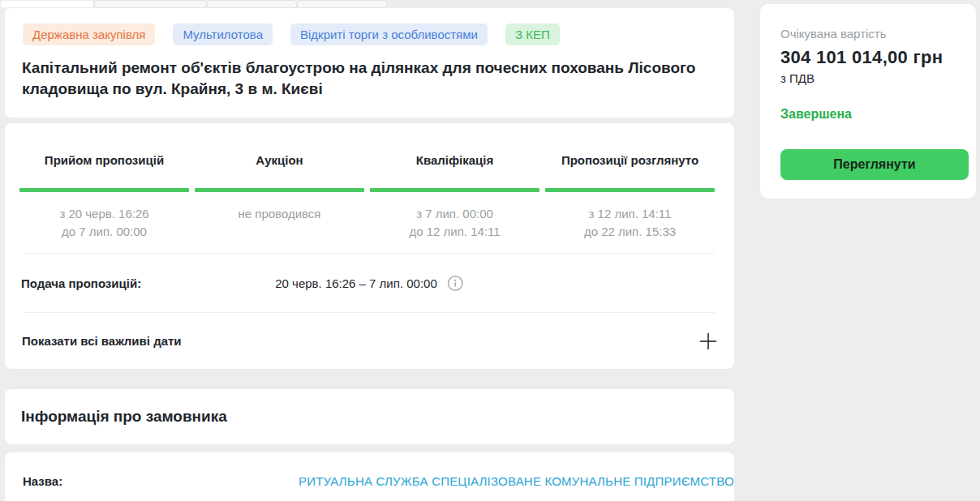  Describe the element at coordinates (816, 114) in the screenshot. I see `status-badge: Завершена` at that location.